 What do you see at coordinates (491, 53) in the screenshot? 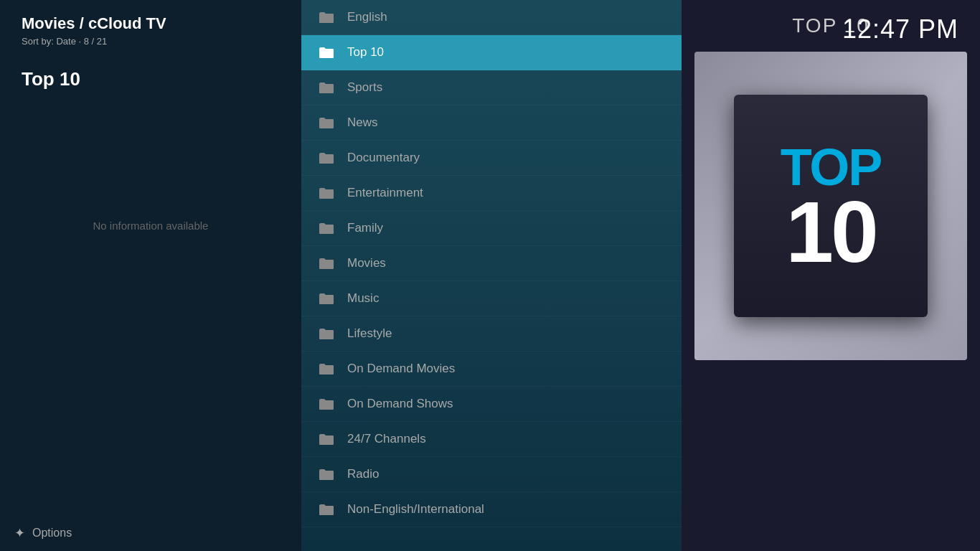
I see `menu-item-top10: Top 10` at bounding box center [491, 53].